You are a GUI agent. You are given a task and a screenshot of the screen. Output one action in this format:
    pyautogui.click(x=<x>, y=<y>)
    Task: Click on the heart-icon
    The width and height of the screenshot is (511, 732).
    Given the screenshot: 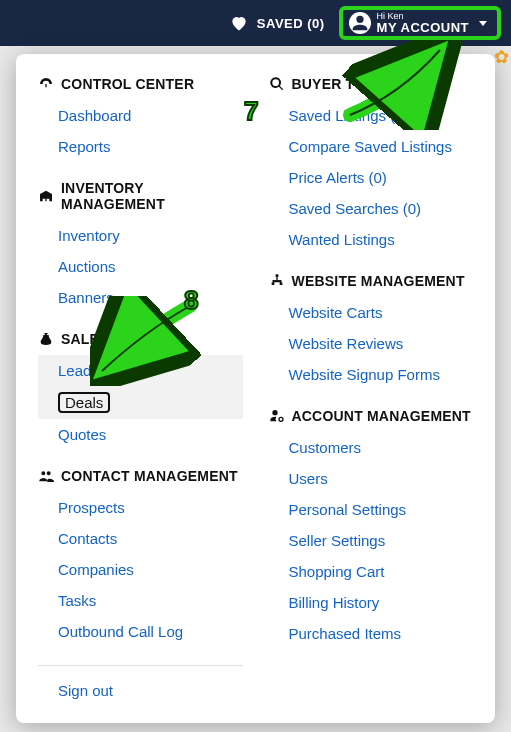 What is the action you would take?
    pyautogui.click(x=239, y=23)
    